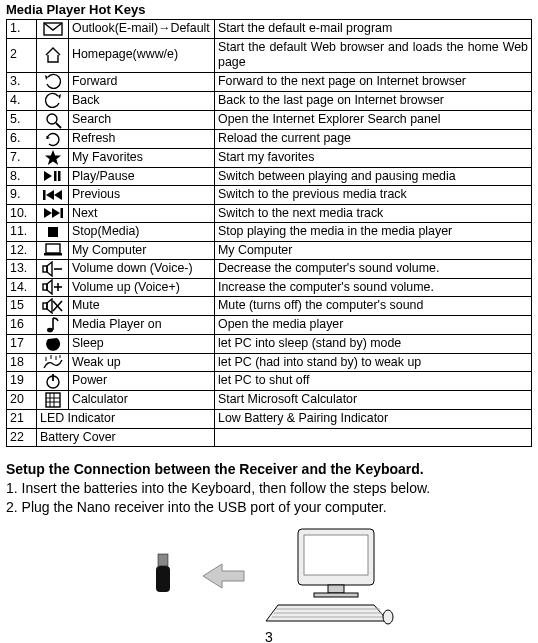  What do you see at coordinates (374, 362) in the screenshot?
I see `row-desc: let PC (had into stand by) to weak up` at bounding box center [374, 362].